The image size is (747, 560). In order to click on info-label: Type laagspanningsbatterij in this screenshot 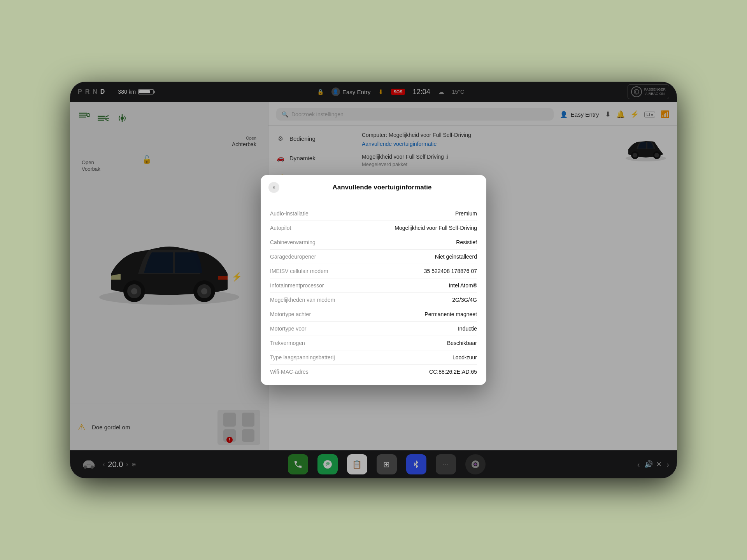, I will do `click(324, 357)`.